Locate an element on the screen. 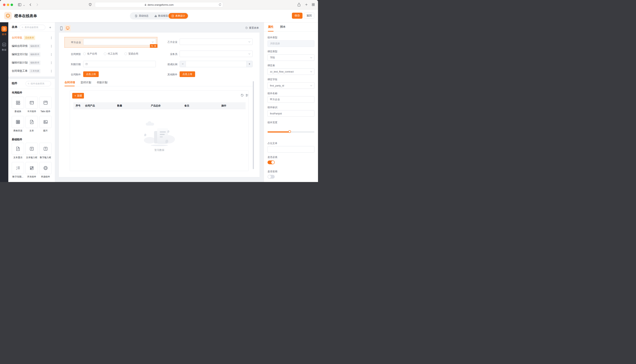 The height and width of the screenshot is (364, 636). form-search-input is located at coordinates (34, 28).